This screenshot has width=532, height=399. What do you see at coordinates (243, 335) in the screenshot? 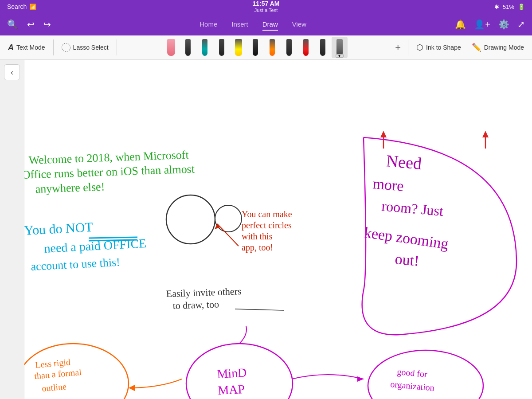
I see `curl-top` at bounding box center [243, 335].